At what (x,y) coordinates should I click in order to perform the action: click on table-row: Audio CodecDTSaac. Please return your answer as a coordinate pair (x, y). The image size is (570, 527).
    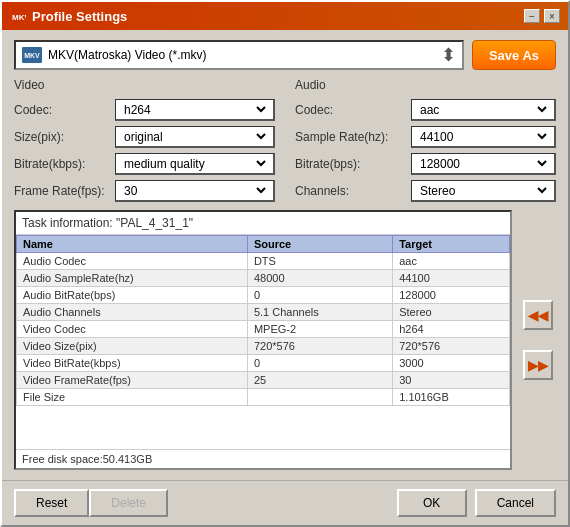
    Looking at the image, I should click on (264, 262).